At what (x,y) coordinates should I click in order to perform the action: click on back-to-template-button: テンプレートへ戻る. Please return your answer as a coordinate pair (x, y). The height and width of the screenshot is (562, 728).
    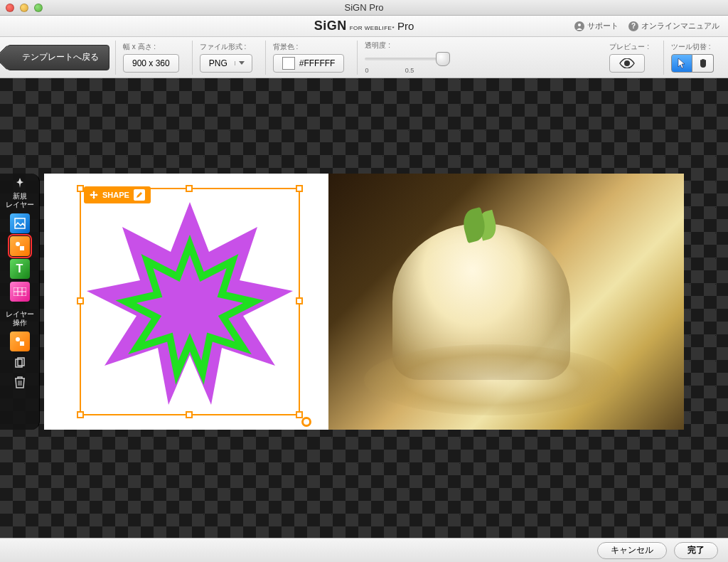
    Looking at the image, I should click on (58, 58).